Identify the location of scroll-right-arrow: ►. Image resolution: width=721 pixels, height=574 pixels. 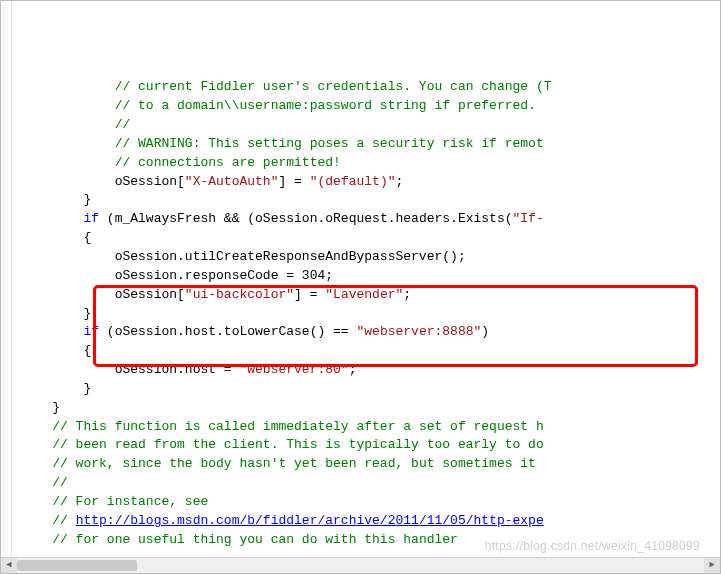
(712, 566).